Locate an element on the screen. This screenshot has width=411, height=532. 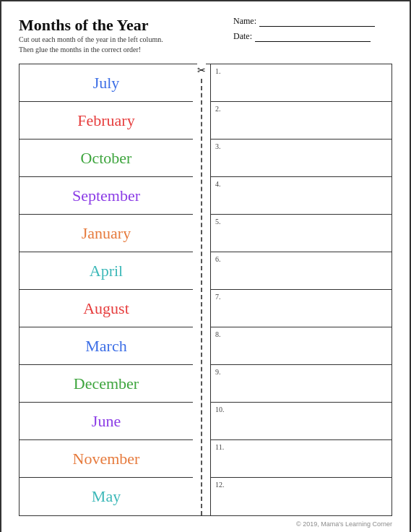
answer-cell-7: 7. is located at coordinates (301, 309).